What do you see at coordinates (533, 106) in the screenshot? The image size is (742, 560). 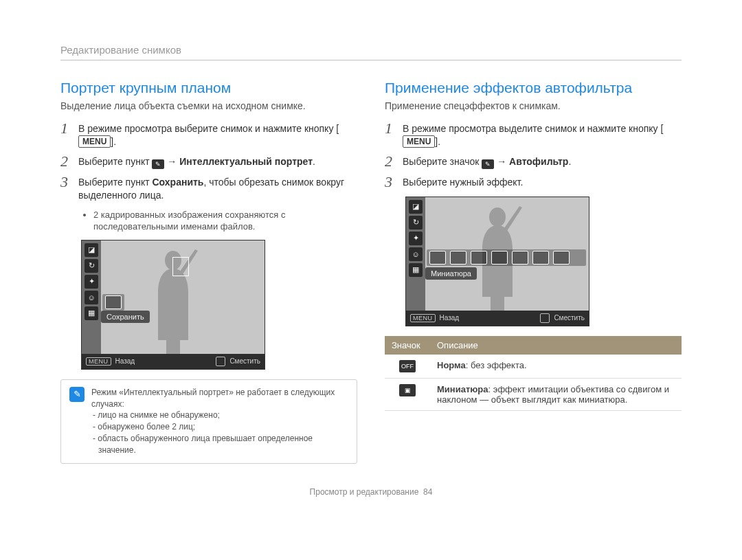 I see `right-section-subtitle: Применение спецэффектов к снимкам.` at bounding box center [533, 106].